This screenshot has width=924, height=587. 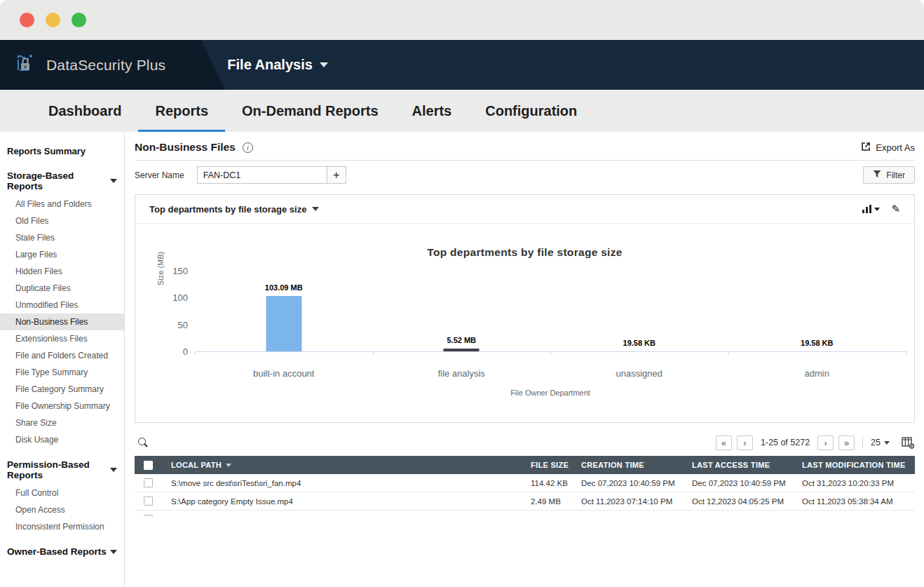 What do you see at coordinates (248, 147) in the screenshot?
I see `info-icon: i` at bounding box center [248, 147].